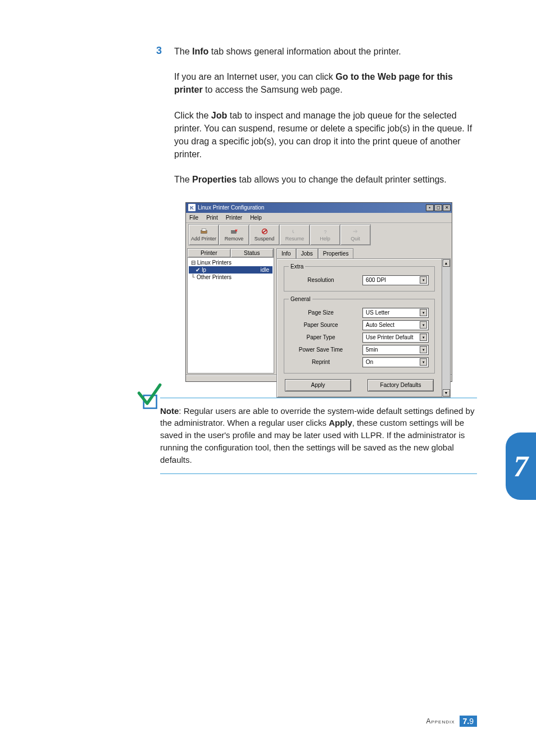 This screenshot has height=756, width=536. Describe the element at coordinates (319, 218) in the screenshot. I see `menubar: File Print Printer Help` at that location.